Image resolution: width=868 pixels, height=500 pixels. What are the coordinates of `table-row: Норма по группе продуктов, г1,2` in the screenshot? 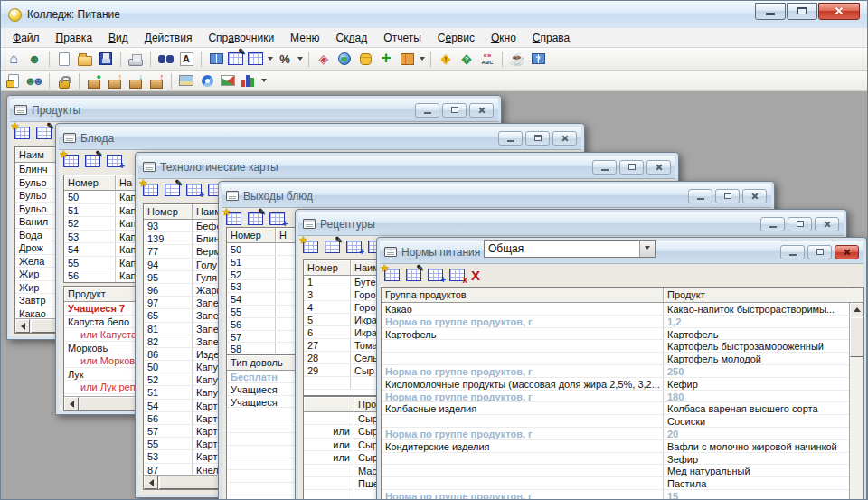 It's located at (622, 322).